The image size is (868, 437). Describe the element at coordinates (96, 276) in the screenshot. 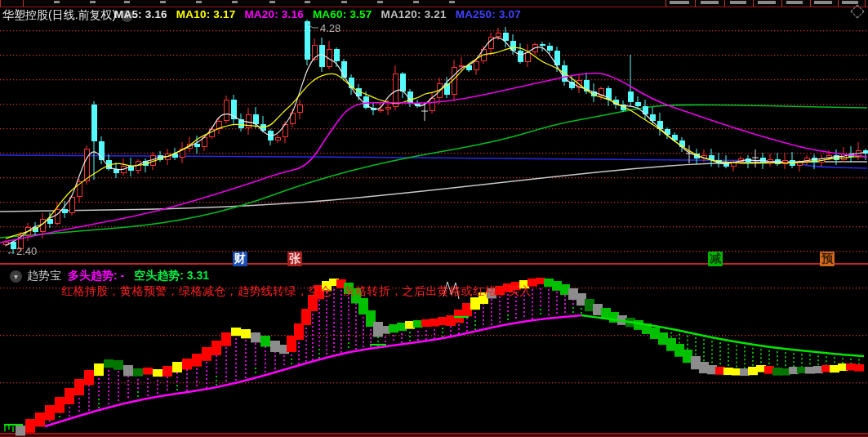

I see `bull-trend-label: 多头趋势: -` at that location.